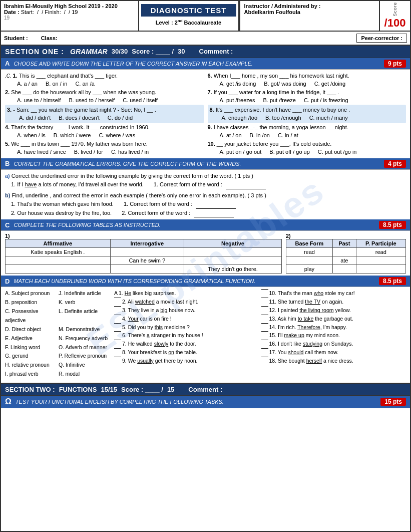 This screenshot has width=411, height=532. I want to click on t1-r1-c3, so click(232, 252).